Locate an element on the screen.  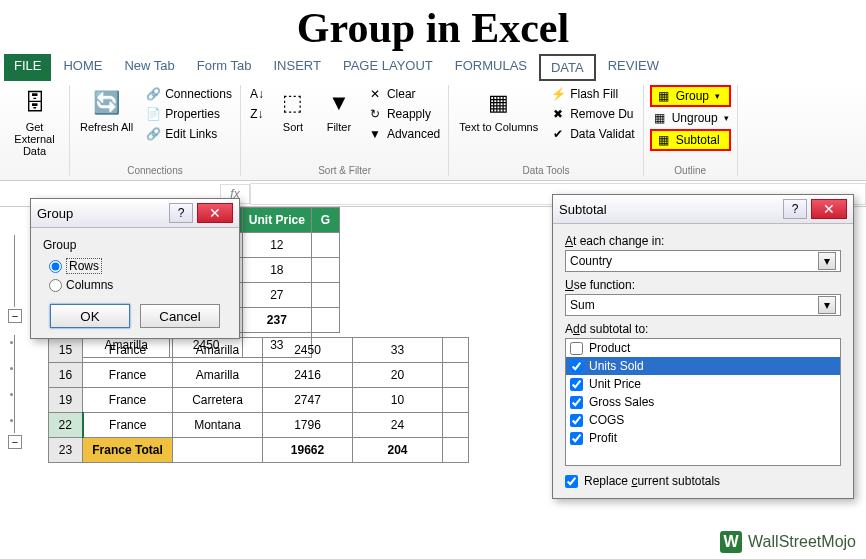
link-icon: 🔗 is located at coordinates (153, 94).